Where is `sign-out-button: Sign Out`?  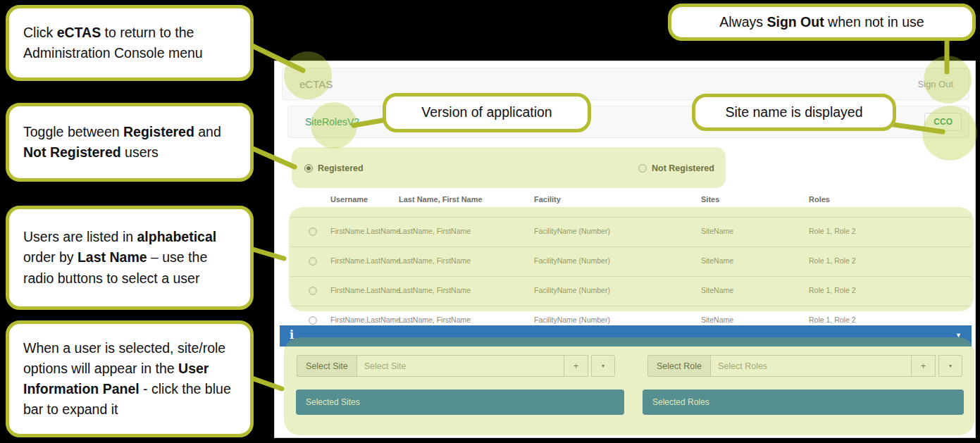 sign-out-button: Sign Out is located at coordinates (943, 85).